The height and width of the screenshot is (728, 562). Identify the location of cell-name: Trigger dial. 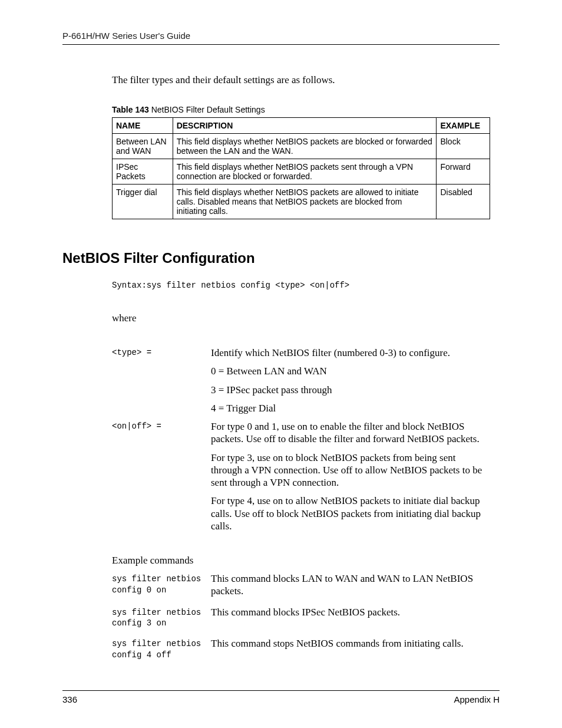
(143, 202).